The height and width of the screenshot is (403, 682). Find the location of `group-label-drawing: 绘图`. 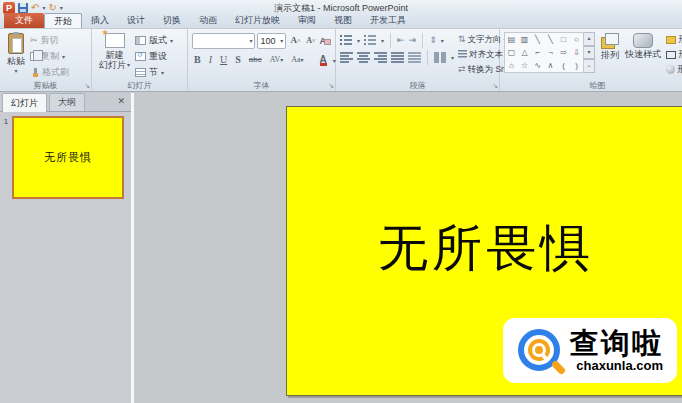

group-label-drawing: 绘图 is located at coordinates (591, 86).